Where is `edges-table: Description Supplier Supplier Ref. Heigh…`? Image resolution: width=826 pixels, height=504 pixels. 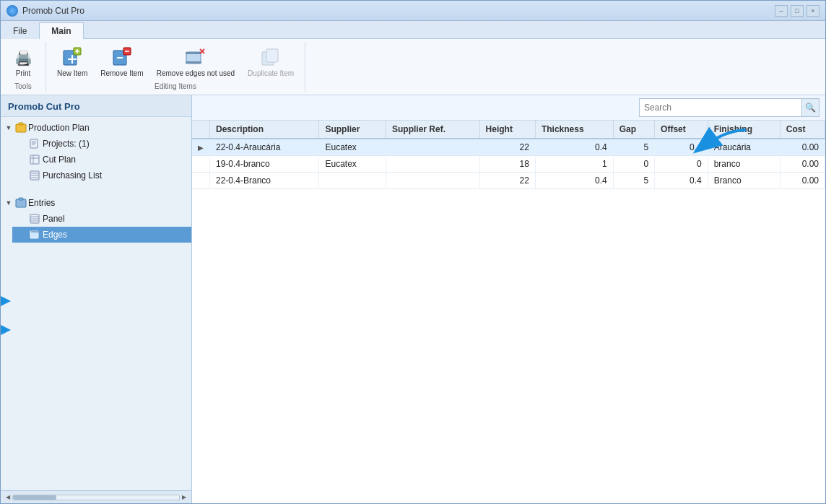
edges-table: Description Supplier Supplier Ref. Heigh… is located at coordinates (508, 155).